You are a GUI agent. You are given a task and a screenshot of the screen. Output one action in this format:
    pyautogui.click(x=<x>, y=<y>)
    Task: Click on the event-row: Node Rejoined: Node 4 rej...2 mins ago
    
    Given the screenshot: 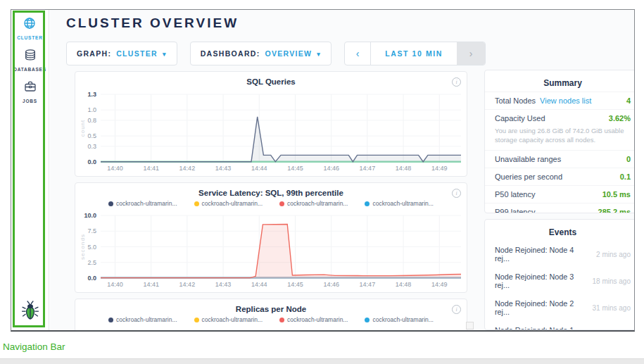 What is the action you would take?
    pyautogui.click(x=560, y=254)
    